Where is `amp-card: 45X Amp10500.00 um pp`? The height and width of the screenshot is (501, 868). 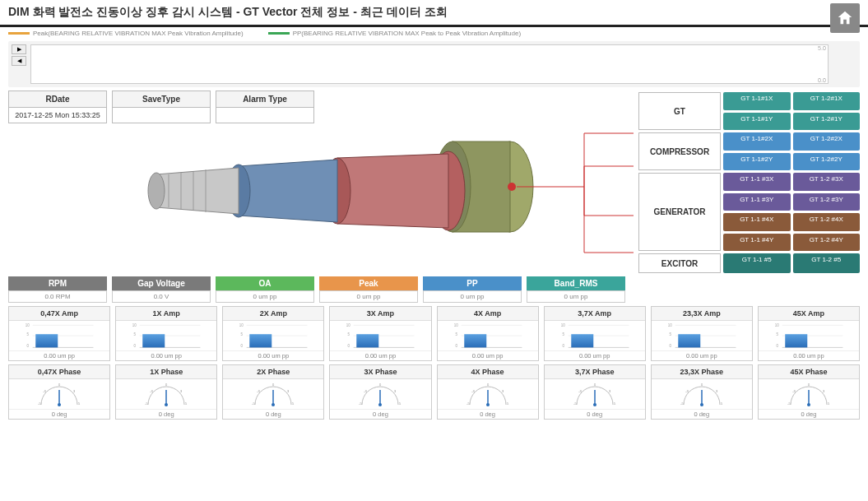 amp-card: 45X Amp10500.00 um pp is located at coordinates (809, 334).